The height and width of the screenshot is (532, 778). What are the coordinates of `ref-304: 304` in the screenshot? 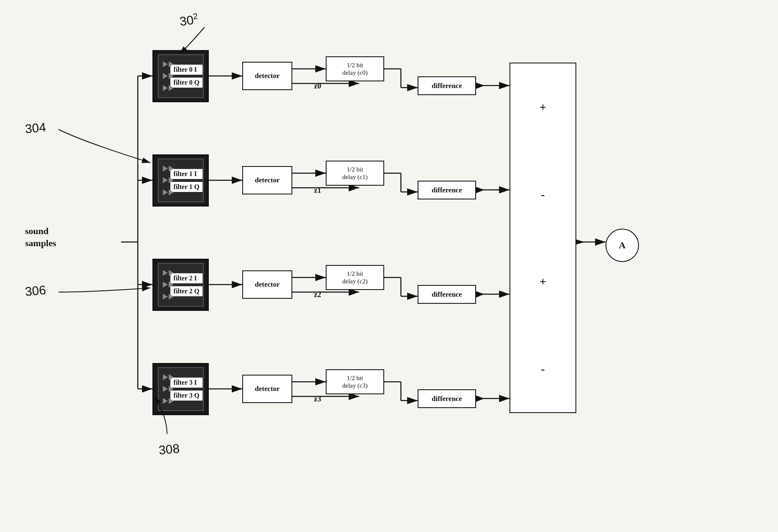 It's located at (36, 128).